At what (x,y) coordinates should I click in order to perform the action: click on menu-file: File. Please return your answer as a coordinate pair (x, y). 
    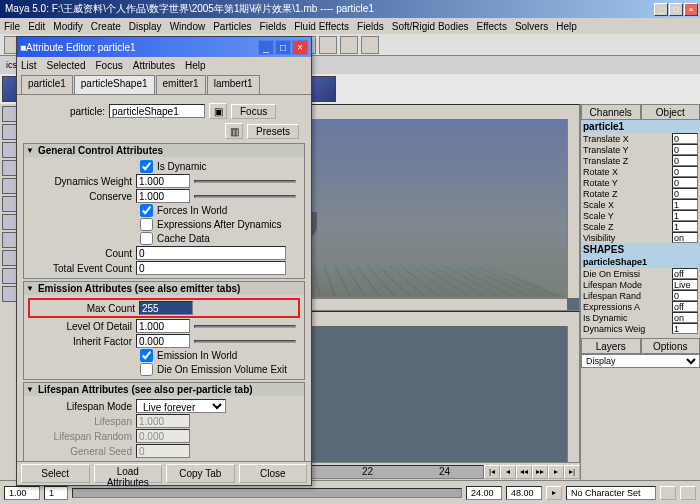
    Looking at the image, I should click on (12, 26).